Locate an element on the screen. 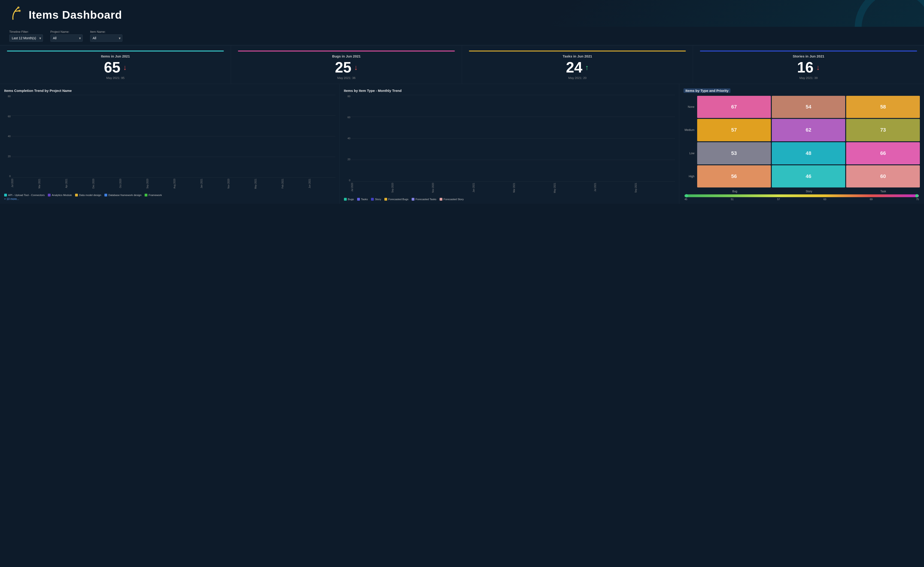  legend-label: Database framework design is located at coordinates (125, 195).